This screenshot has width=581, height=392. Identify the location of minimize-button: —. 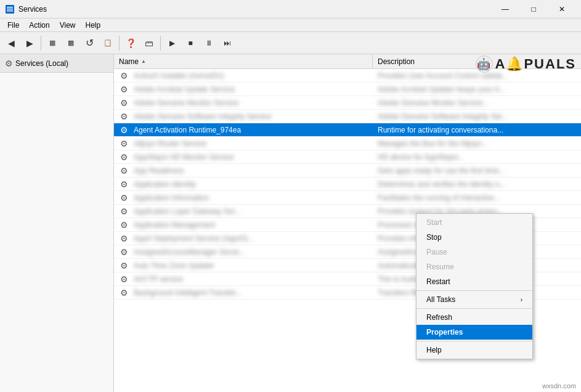
(505, 9).